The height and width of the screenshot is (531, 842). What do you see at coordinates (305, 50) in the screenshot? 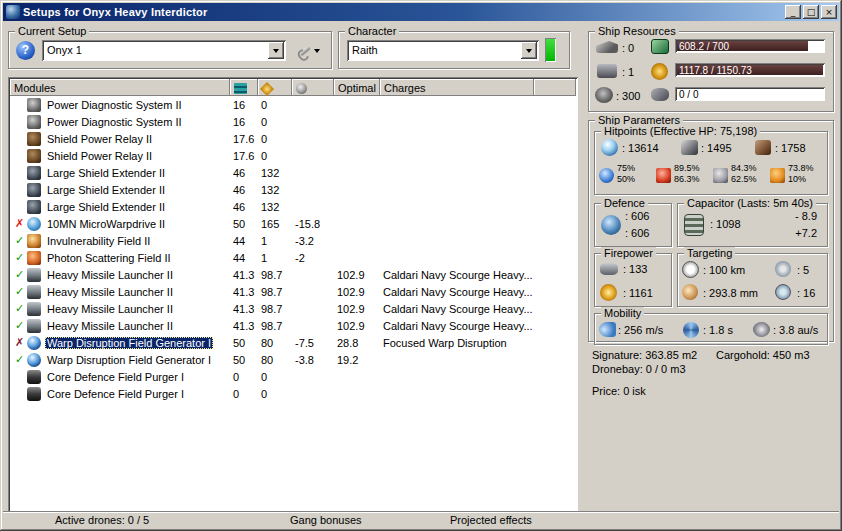
I see `wrench-icon` at bounding box center [305, 50].